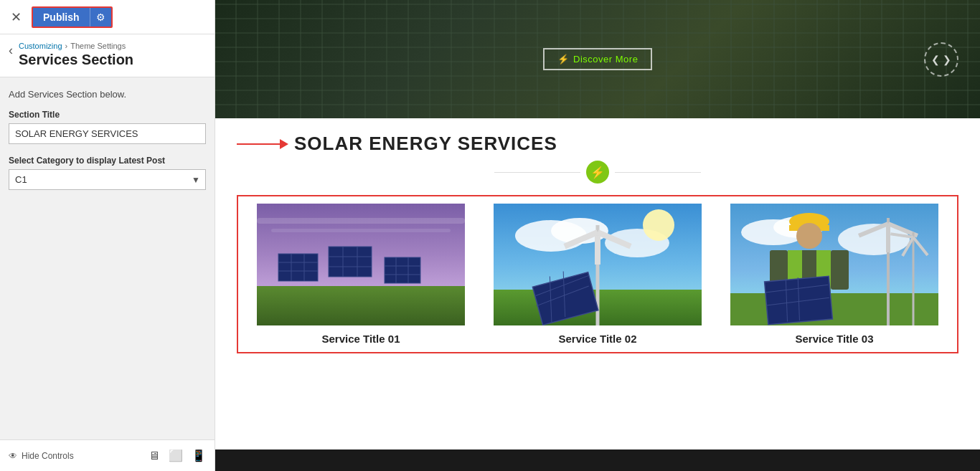 The image size is (980, 471). I want to click on bottom-dark-bar, so click(598, 460).